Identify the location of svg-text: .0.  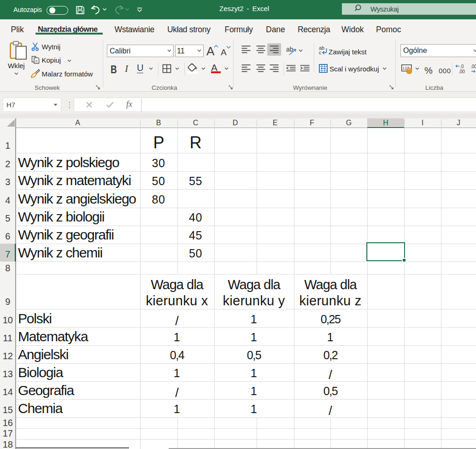
(462, 66).